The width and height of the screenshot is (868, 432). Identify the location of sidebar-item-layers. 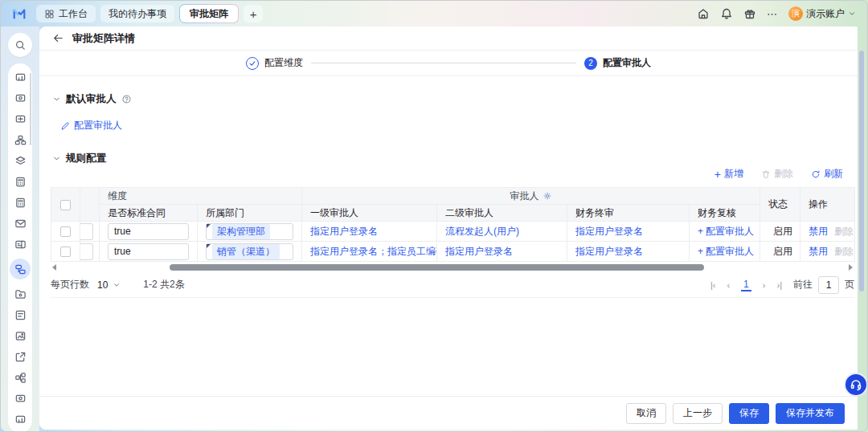
(20, 161).